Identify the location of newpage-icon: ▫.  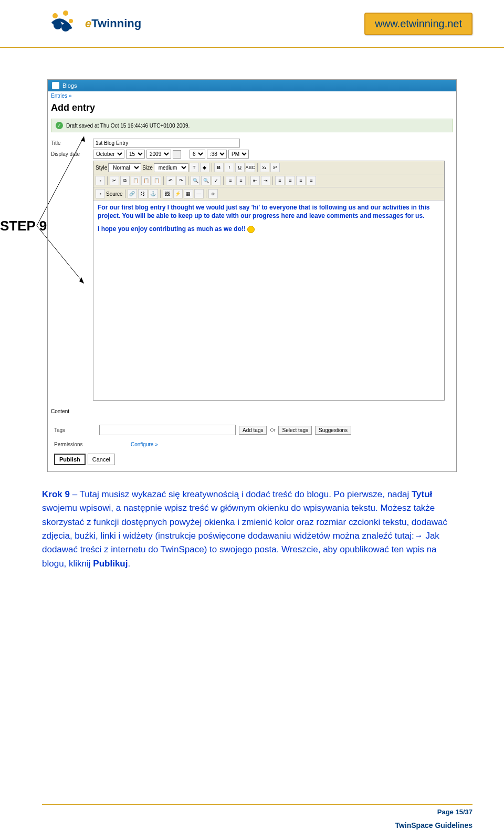
(100, 181).